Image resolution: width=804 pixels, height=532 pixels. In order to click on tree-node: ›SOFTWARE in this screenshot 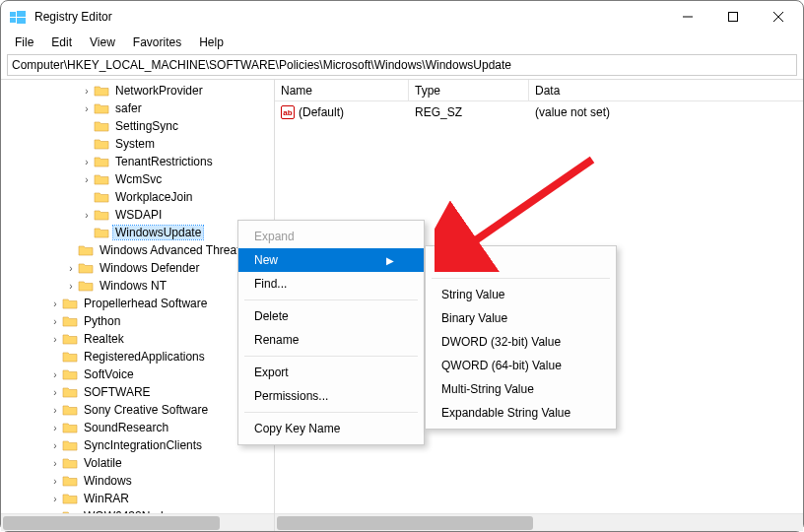, I will do `click(138, 392)`.